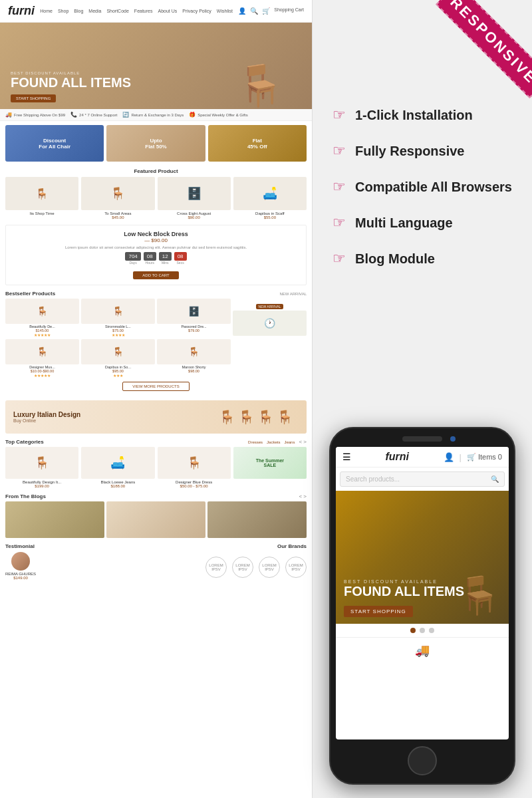 Image resolution: width=532 pixels, height=798 pixels. I want to click on hero-title: FOUND ALL ITEMS, so click(70, 82).